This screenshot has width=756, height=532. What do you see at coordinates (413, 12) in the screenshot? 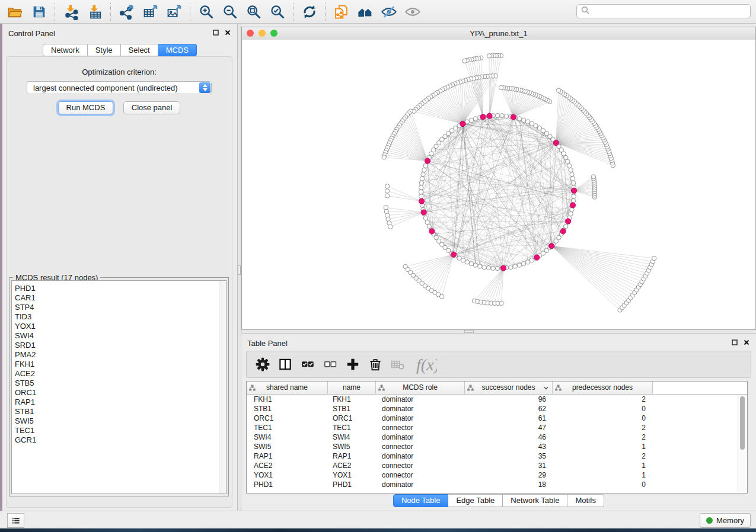
I see `show-all-button` at bounding box center [413, 12].